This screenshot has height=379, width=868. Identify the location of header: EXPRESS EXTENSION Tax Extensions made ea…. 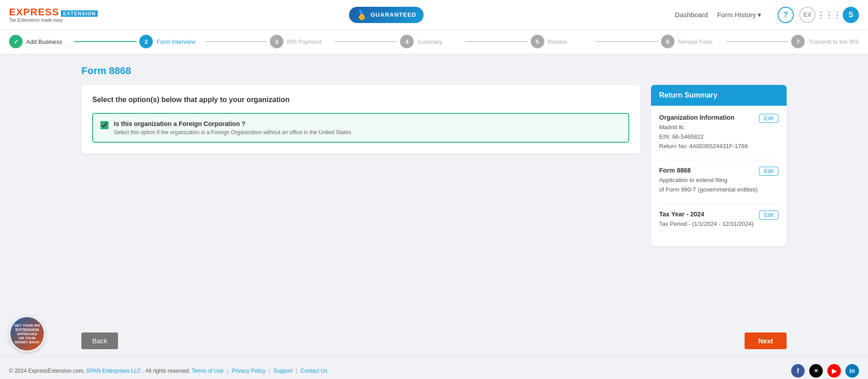
(434, 14).